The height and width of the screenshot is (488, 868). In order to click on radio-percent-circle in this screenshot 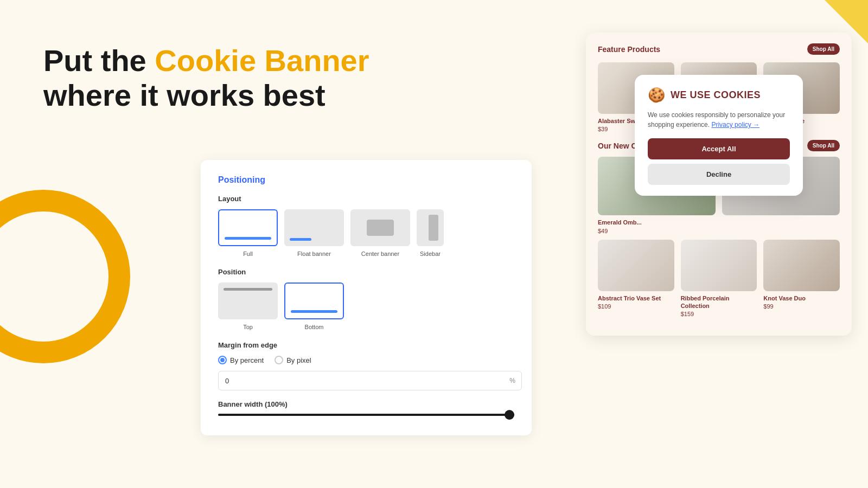, I will do `click(222, 360)`.